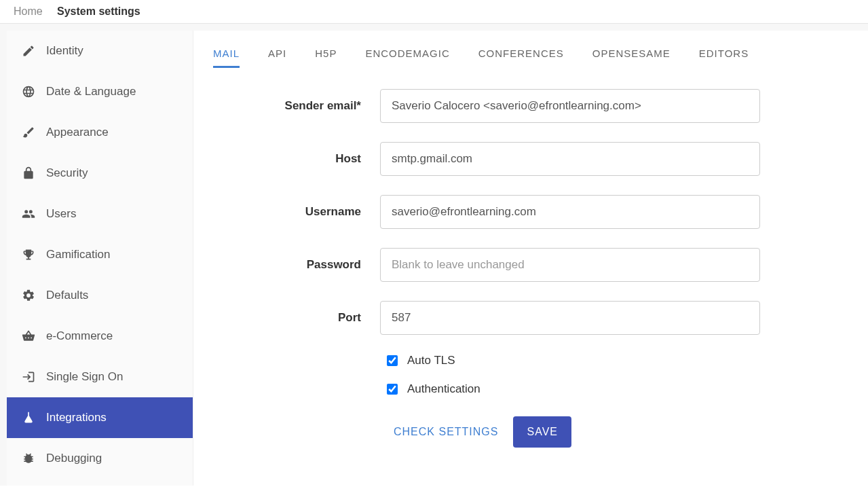 The image size is (868, 489). Describe the element at coordinates (29, 377) in the screenshot. I see `signin-icon` at that location.